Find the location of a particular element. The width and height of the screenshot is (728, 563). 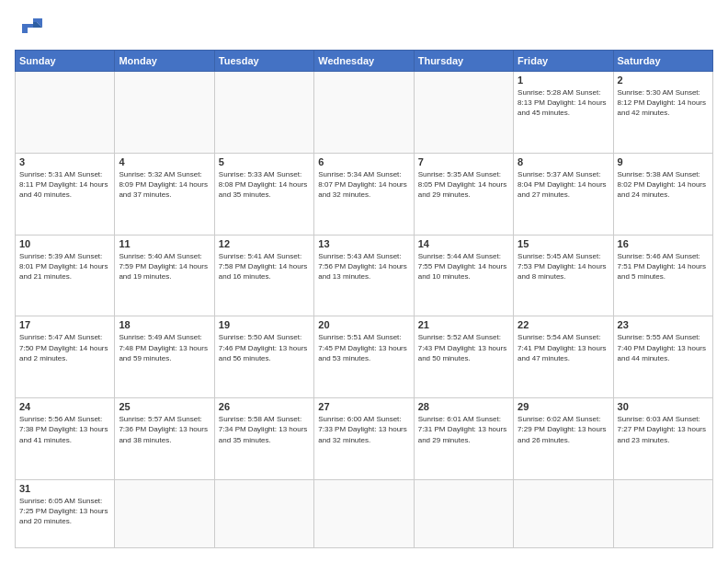

calendar-cell: 2Sunrise: 5:30 AM Sunset: 8:12 PM Daylig… is located at coordinates (663, 112).